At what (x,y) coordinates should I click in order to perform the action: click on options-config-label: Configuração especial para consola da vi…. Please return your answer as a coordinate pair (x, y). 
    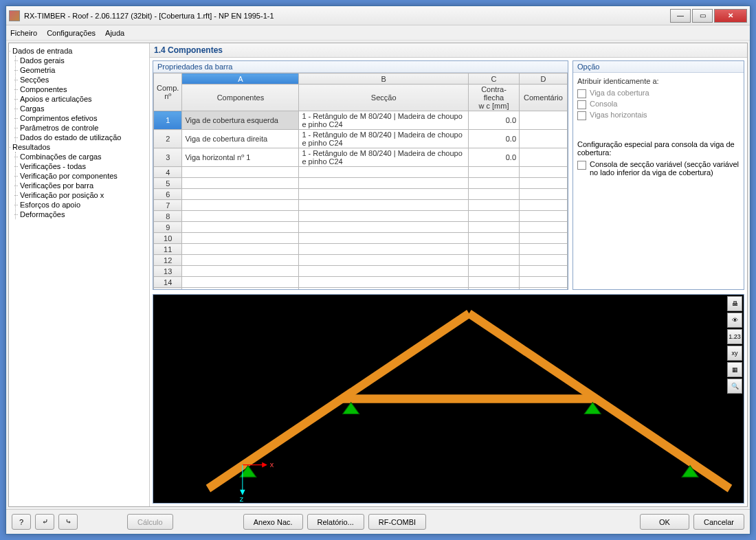
    Looking at the image, I should click on (658, 148).